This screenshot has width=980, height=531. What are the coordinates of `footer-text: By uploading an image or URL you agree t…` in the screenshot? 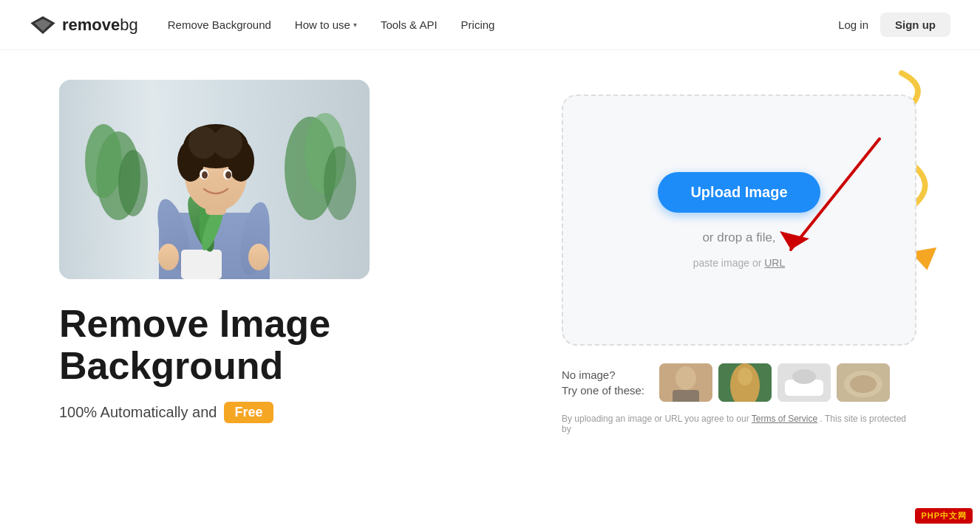 It's located at (739, 424).